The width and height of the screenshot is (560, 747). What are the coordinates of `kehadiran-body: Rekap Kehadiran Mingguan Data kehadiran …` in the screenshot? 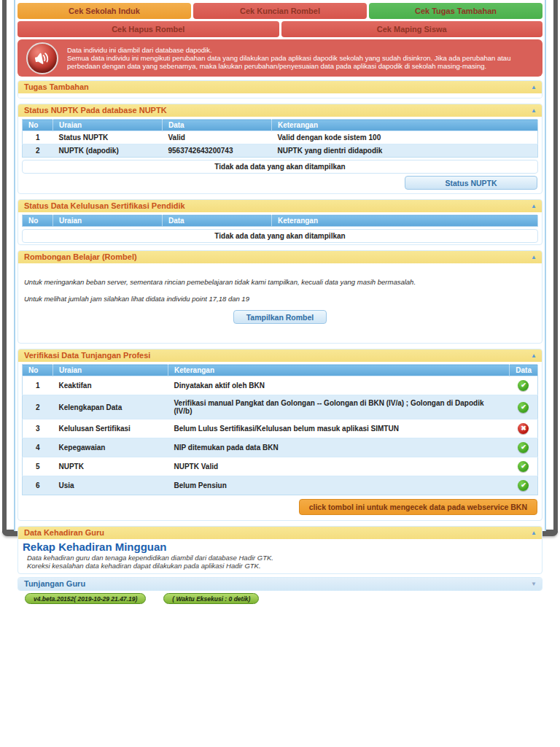 It's located at (280, 556).